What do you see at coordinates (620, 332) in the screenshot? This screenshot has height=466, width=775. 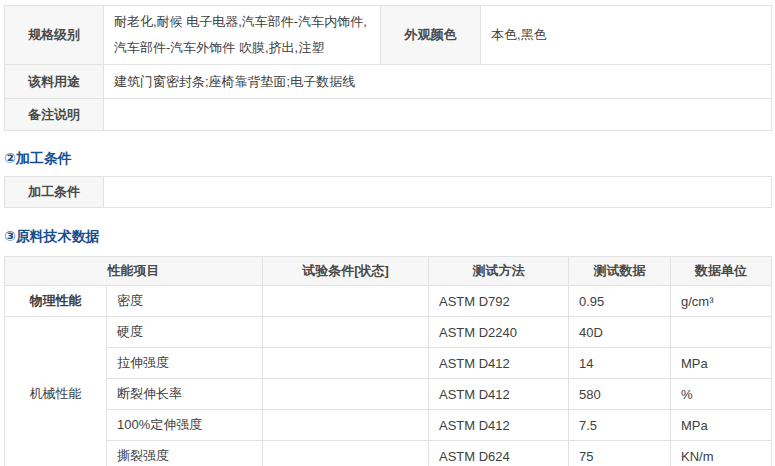 I see `value-cell: 40D` at bounding box center [620, 332].